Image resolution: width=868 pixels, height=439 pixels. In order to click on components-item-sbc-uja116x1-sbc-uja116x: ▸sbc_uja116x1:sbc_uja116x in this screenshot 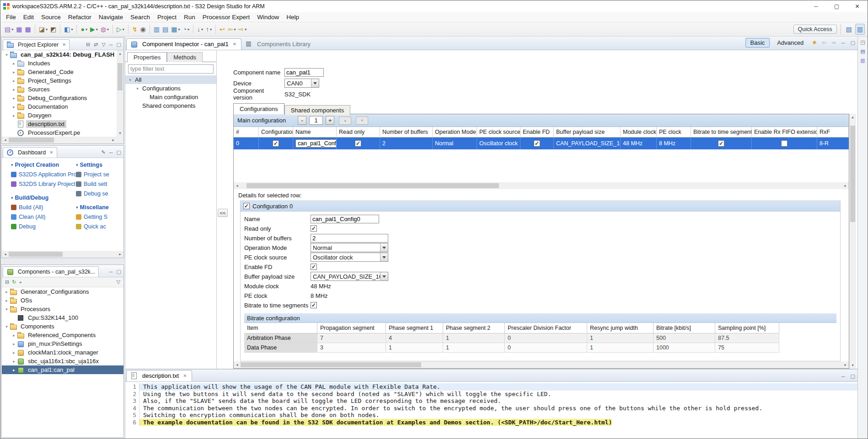, I will do `click(63, 361)`.